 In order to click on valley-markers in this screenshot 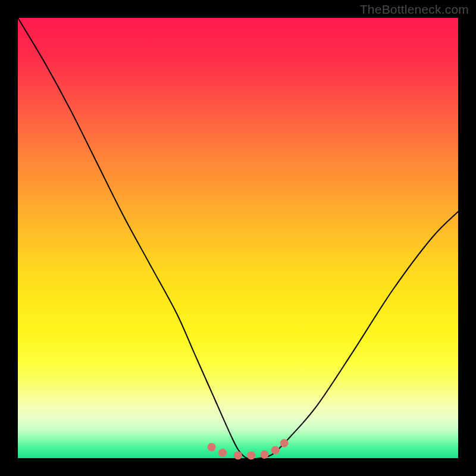, I will do `click(248, 450)`.